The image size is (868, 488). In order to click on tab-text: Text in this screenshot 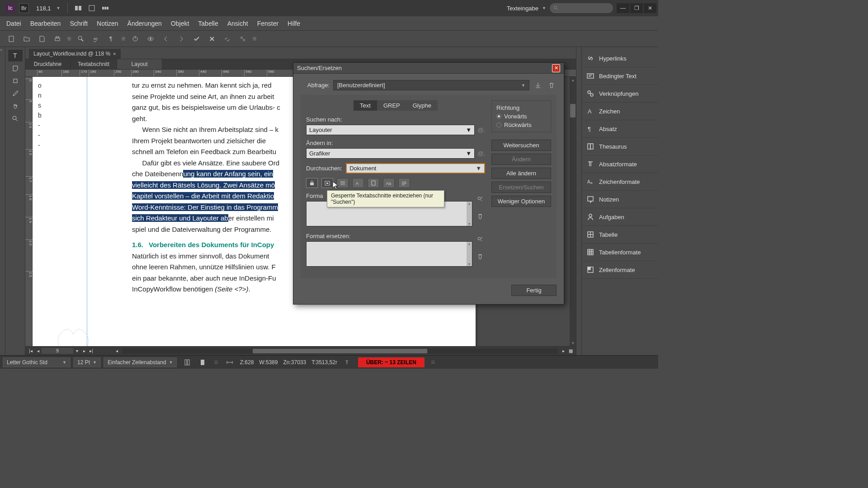, I will do `click(365, 106)`.